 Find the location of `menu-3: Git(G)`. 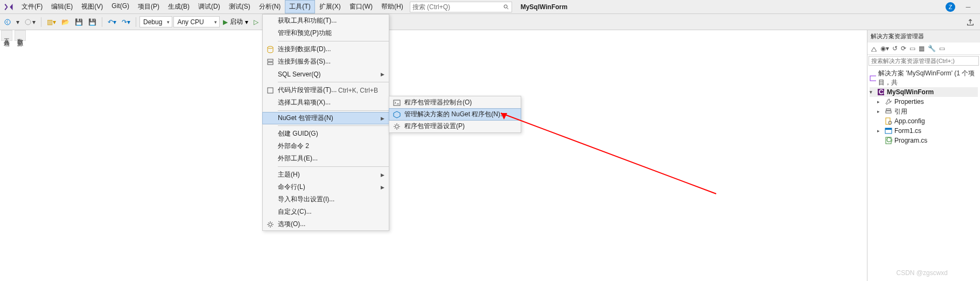

menu-3: Git(G) is located at coordinates (121, 6).